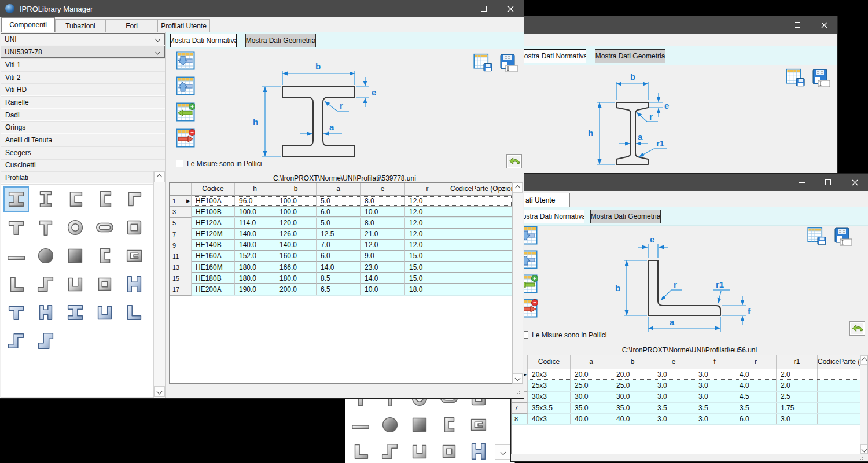 Image resolution: width=868 pixels, height=463 pixels. Describe the element at coordinates (28, 25) in the screenshot. I see `tab-componenti: Componenti` at that location.